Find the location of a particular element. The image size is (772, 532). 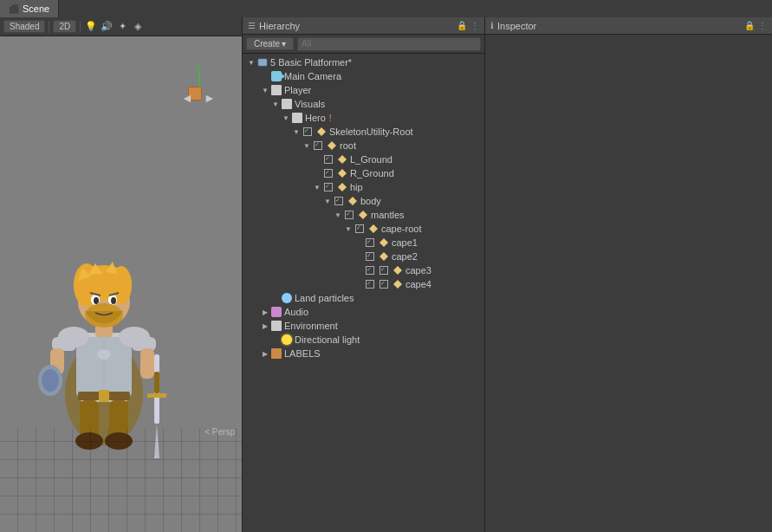

l-ground-bone-icon is located at coordinates (342, 159).